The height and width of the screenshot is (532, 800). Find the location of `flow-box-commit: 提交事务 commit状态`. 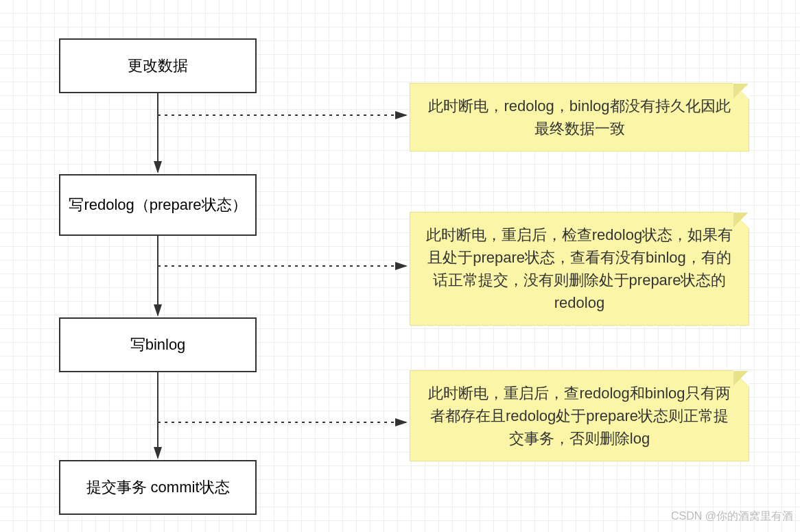

flow-box-commit: 提交事务 commit状态 is located at coordinates (158, 487).